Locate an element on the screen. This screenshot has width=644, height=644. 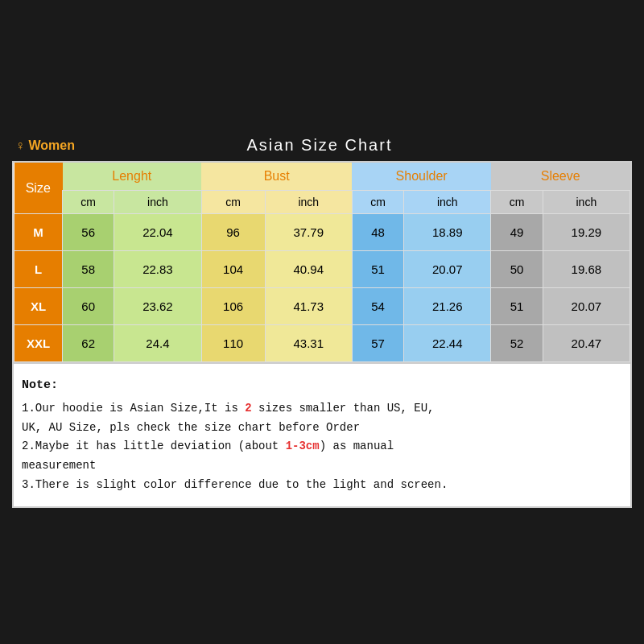
shoulder-inch-cell: 20.07 is located at coordinates (448, 270).